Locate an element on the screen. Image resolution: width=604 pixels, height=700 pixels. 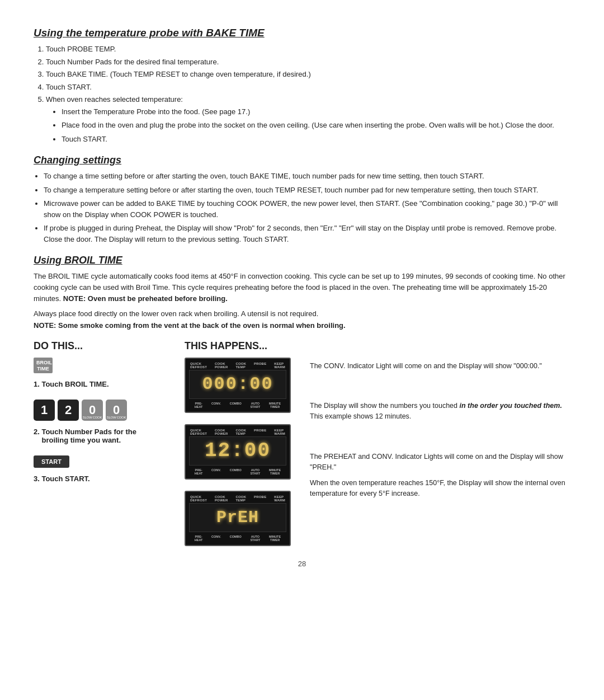
bullet-2: To change a temperature setting before o… is located at coordinates (307, 190).